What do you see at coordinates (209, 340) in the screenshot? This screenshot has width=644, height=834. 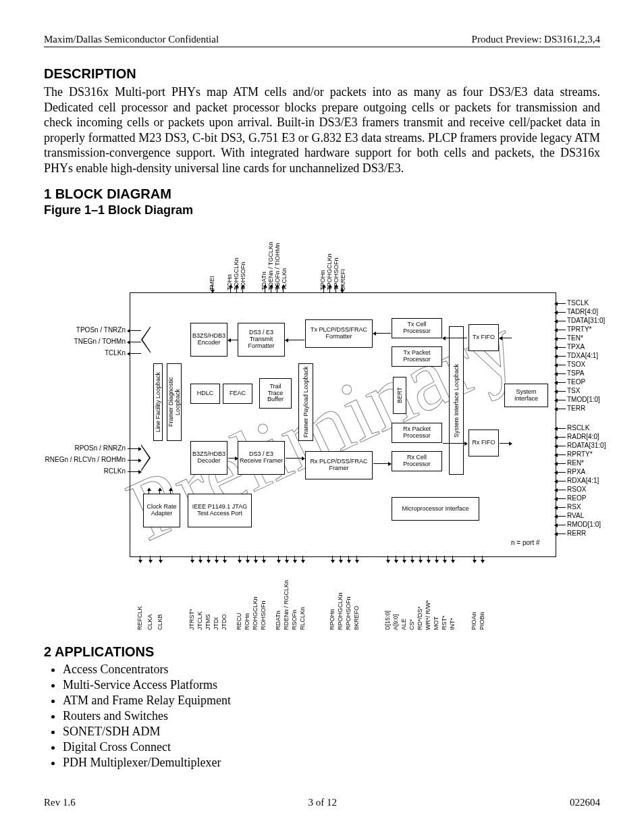 I see `blk-b3zs-encoder: B3ZS/HDB3 Encoder` at bounding box center [209, 340].